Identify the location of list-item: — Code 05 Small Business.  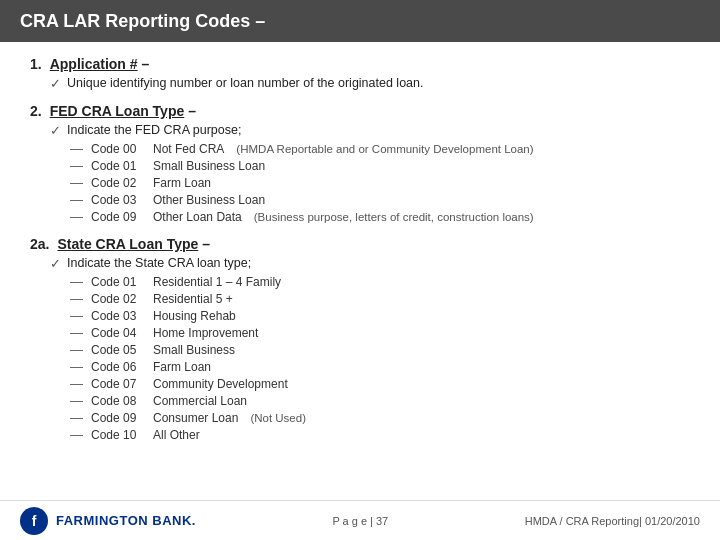
(380, 350).